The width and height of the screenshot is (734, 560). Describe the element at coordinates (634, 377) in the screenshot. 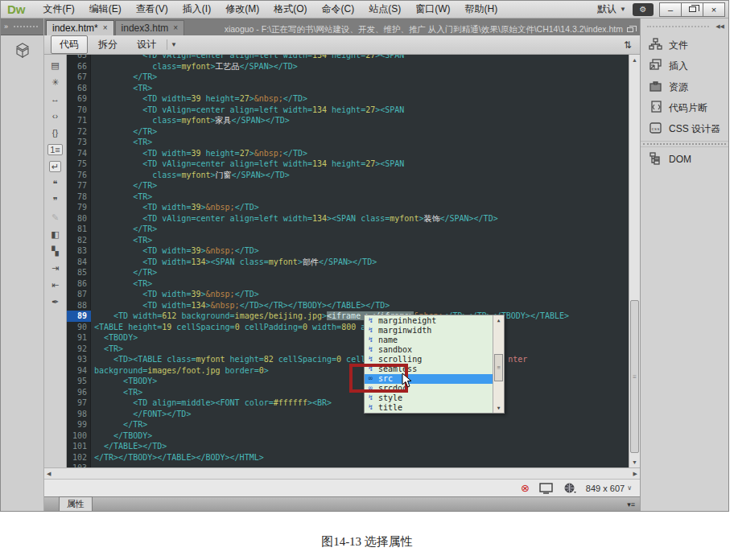

I see `vertical-scroll-thumb: ≡` at that location.